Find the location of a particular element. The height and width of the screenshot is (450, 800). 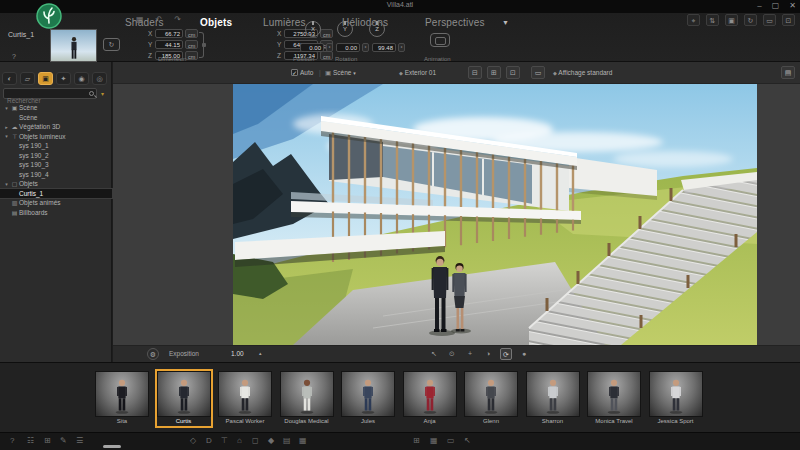

tab-dropdown-icon: ▼ is located at coordinates (506, 22).